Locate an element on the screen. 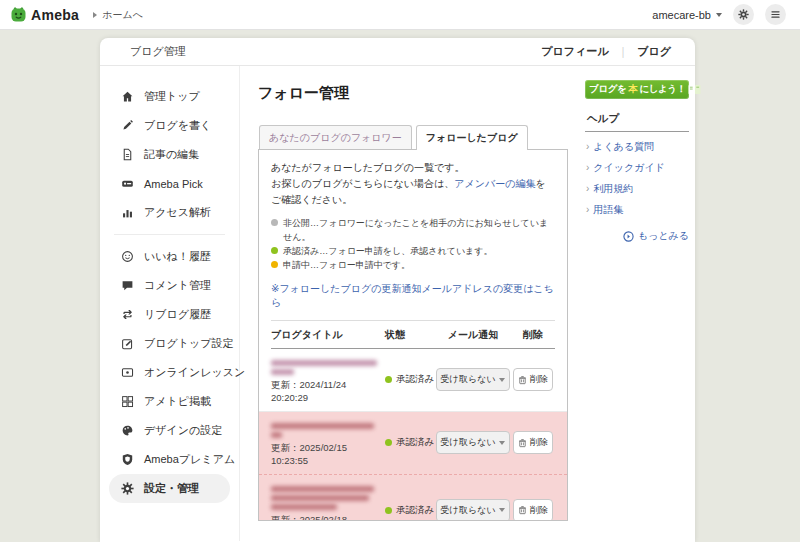 The width and height of the screenshot is (800, 542). help-link-glossary: › 用語集 is located at coordinates (638, 210).